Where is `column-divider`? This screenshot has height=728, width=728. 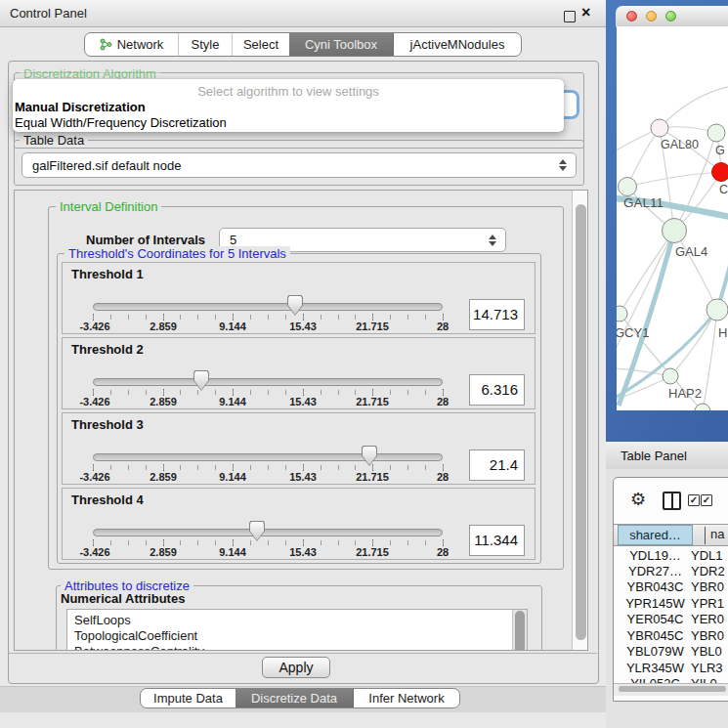
column-divider is located at coordinates (706, 535).